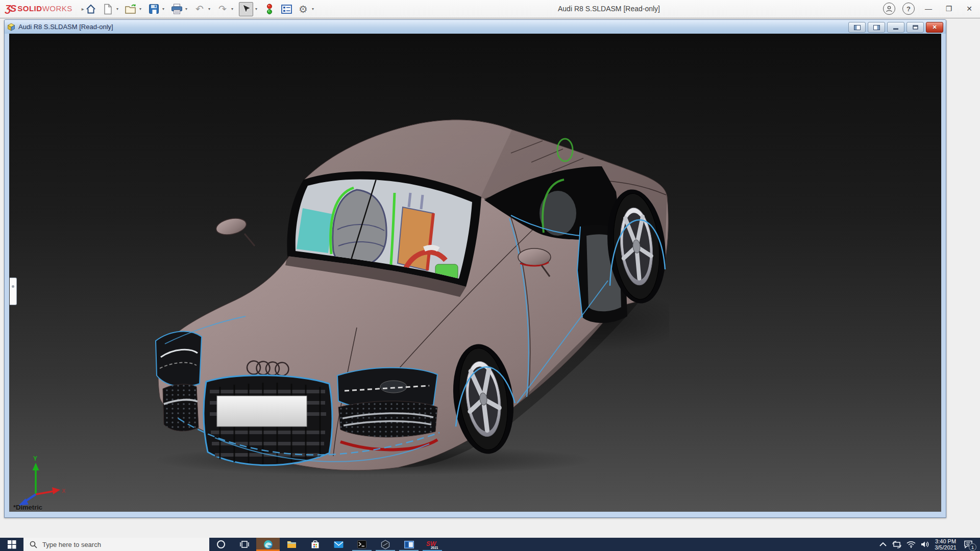 This screenshot has height=551, width=980. What do you see at coordinates (232, 9) in the screenshot?
I see `redo-dropdown: ▾` at bounding box center [232, 9].